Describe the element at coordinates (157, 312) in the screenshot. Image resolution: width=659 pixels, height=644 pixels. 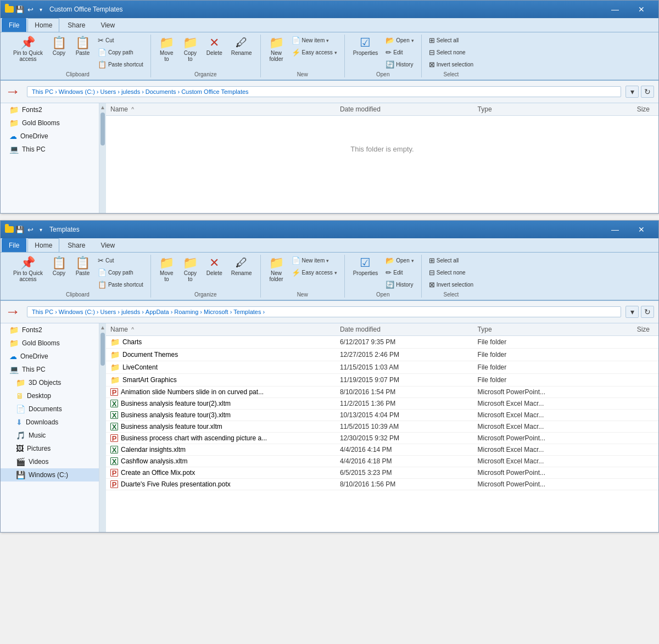
I see `addr2-appdata: AppData` at that location.